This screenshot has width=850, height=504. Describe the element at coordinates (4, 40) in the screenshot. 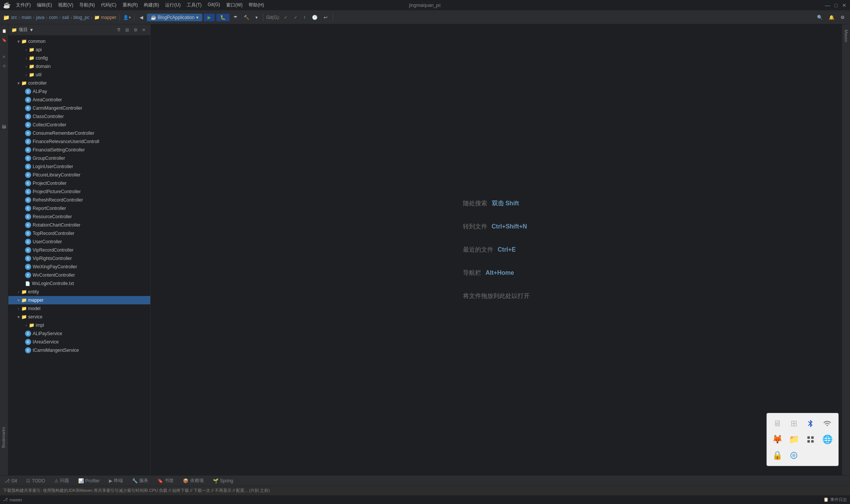

I see `bookmarks-strip-icon: 🔖` at that location.